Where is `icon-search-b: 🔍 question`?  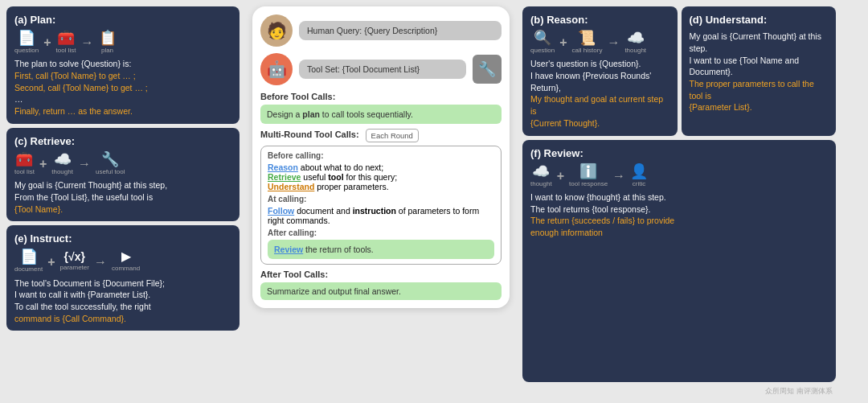
icon-search-b: 🔍 question is located at coordinates (542, 43).